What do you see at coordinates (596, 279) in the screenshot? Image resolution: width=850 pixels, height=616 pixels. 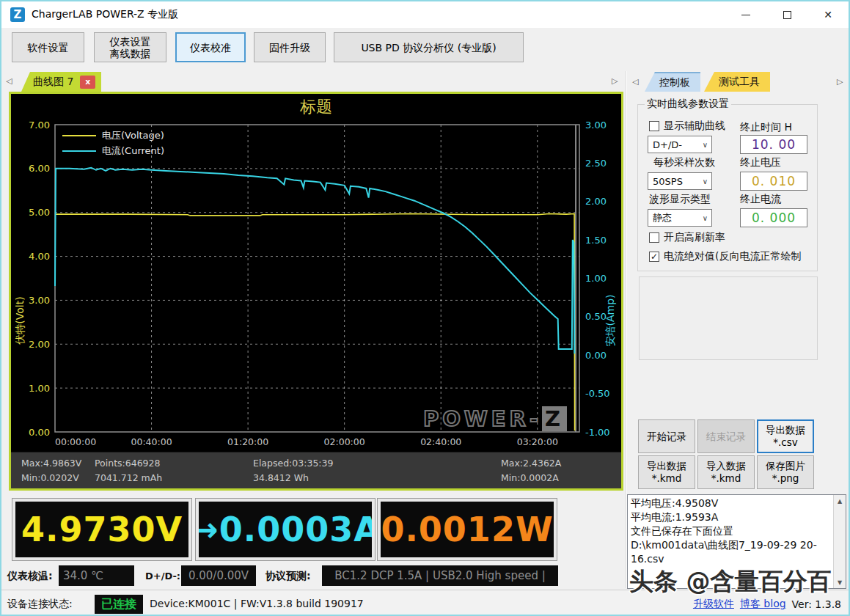 I see `y-right-tick: 1.00` at bounding box center [596, 279].